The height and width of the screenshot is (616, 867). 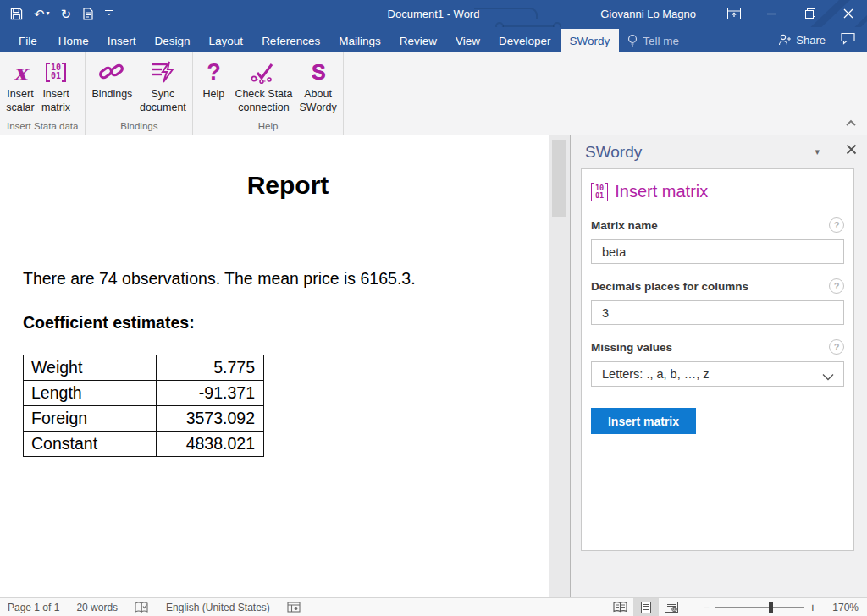 What do you see at coordinates (210, 393) in the screenshot?
I see `table-cell-value: -91.371` at bounding box center [210, 393].